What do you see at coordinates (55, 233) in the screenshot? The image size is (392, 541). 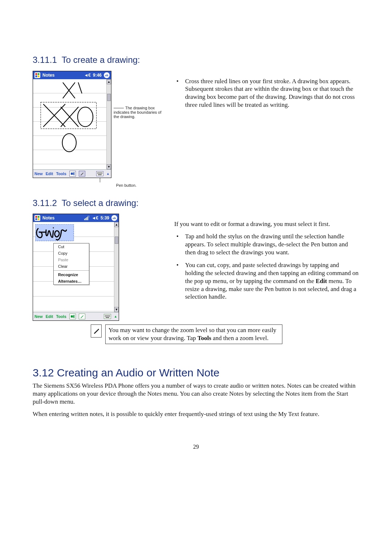 I see `handwriting-enjoy` at bounding box center [55, 233].